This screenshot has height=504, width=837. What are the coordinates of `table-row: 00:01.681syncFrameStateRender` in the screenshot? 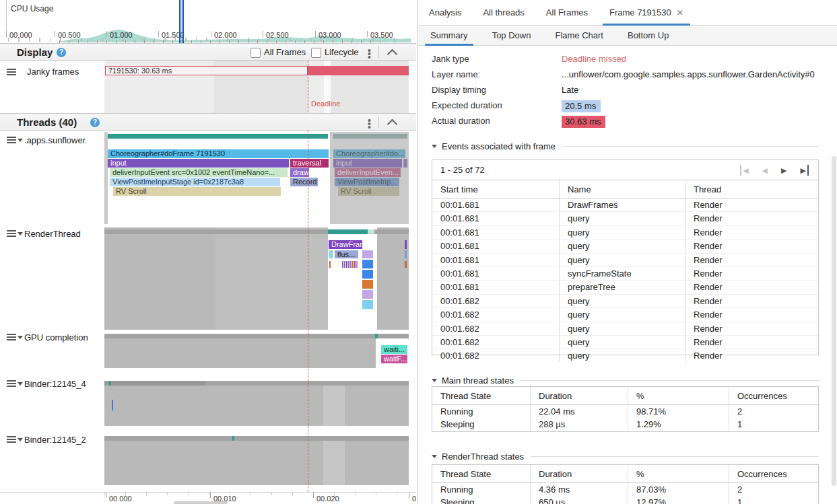 It's located at (625, 273).